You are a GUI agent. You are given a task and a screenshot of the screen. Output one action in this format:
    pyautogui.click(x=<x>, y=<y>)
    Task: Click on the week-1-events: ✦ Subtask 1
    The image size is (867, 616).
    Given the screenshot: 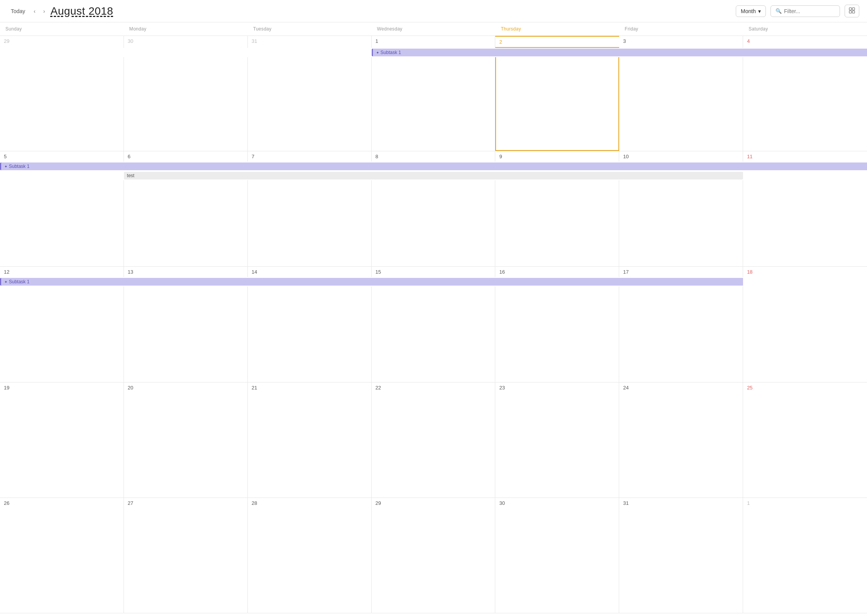 What is the action you would take?
    pyautogui.click(x=434, y=52)
    